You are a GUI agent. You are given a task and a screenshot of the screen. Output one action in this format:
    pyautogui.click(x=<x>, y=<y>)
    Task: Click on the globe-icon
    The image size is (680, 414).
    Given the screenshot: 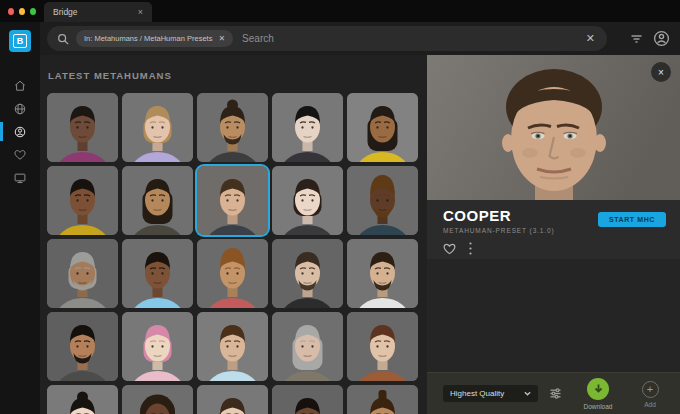 What is the action you would take?
    pyautogui.click(x=20, y=109)
    